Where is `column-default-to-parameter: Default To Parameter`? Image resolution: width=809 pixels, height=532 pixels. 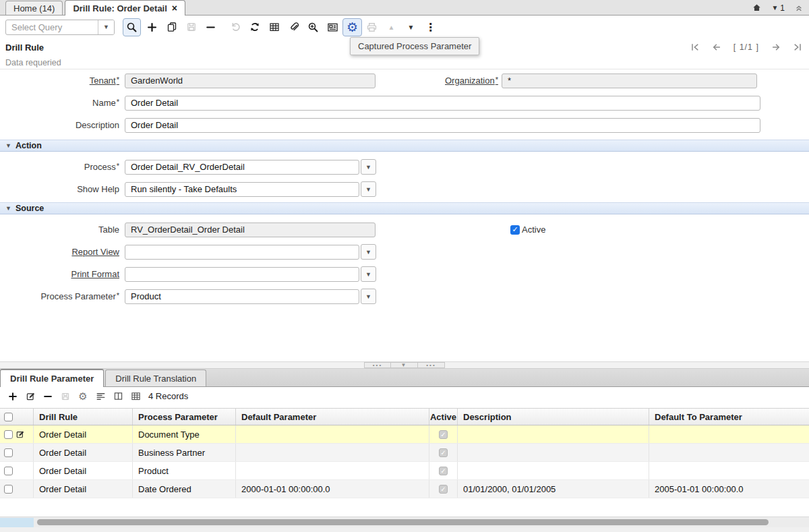 column-default-to-parameter: Default To Parameter is located at coordinates (729, 417).